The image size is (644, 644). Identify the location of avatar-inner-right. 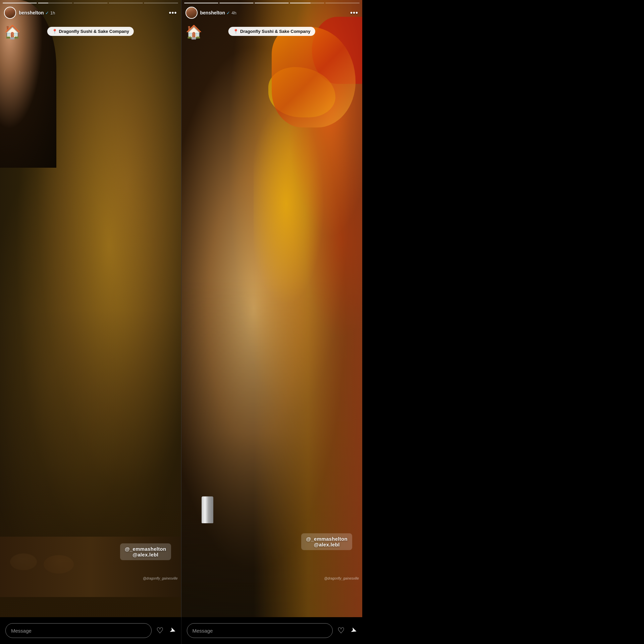
(192, 13).